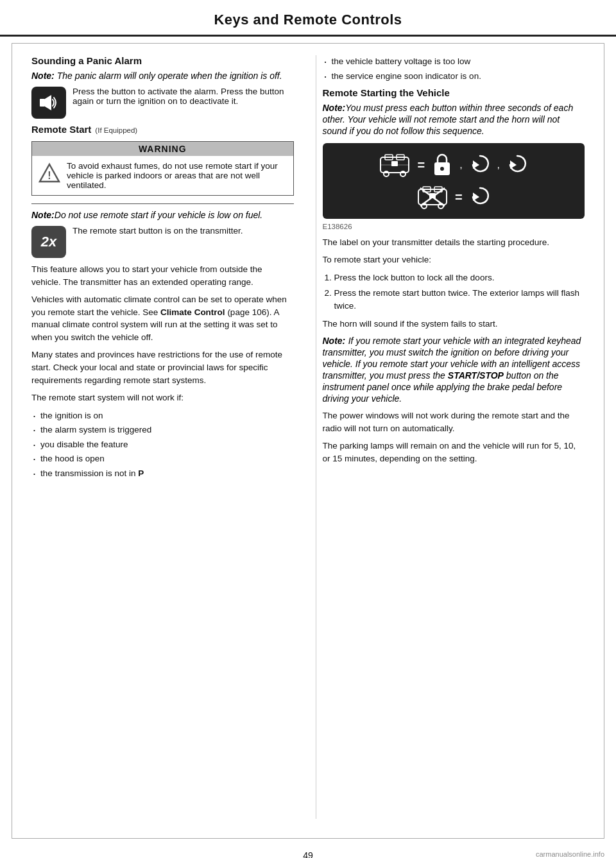 Image resolution: width=616 pixels, height=858 pixels. I want to click on note4-bold: START/STOP, so click(476, 375).